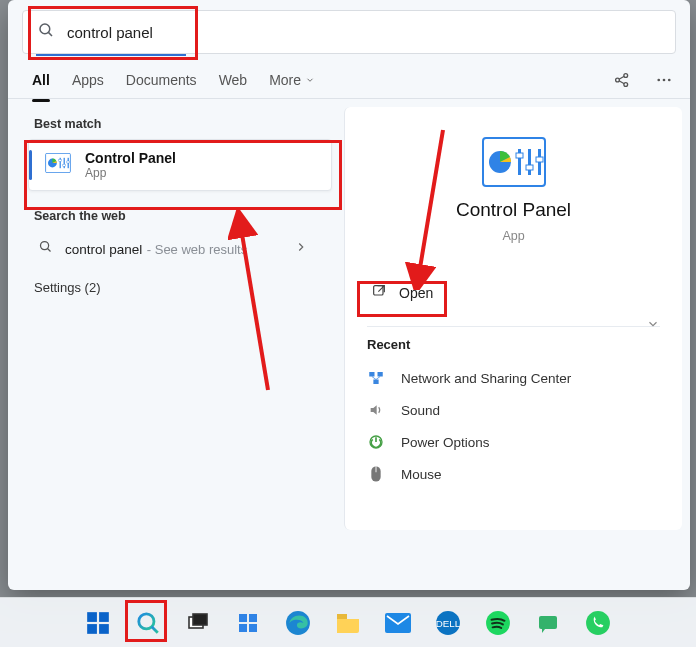 The width and height of the screenshot is (696, 647). Describe the element at coordinates (598, 623) in the screenshot. I see `whatsapp-button` at that location.